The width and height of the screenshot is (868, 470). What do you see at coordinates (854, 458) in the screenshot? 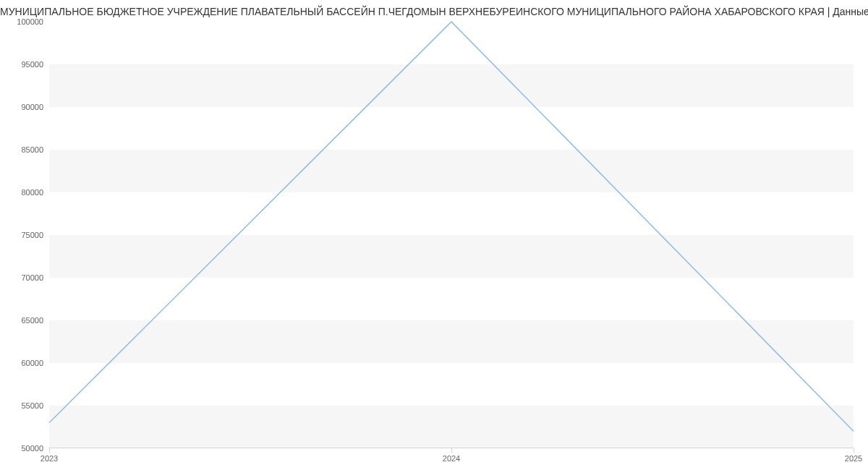
I see `x-axis-label: 2025` at bounding box center [854, 458].